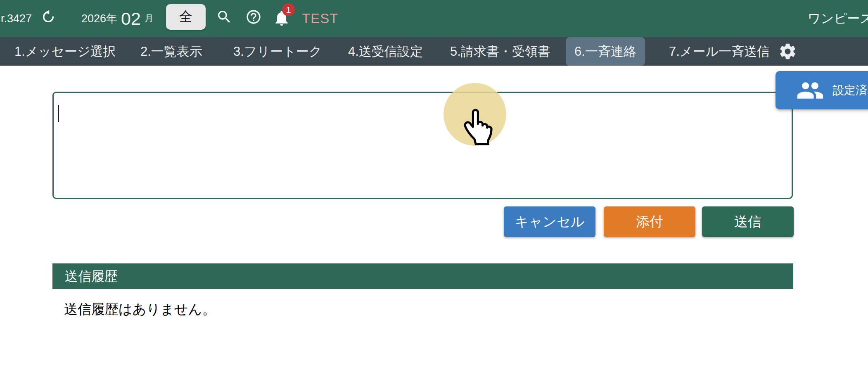 This screenshot has height=391, width=868. I want to click on tab-message-select: 1.メッセージ選択, so click(65, 51).